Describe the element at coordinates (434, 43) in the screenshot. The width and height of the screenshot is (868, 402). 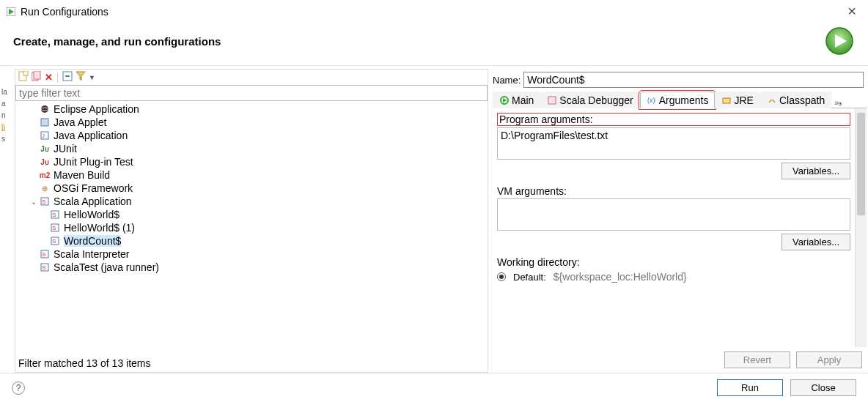
I see `header: Create, manage, and run configurations` at that location.